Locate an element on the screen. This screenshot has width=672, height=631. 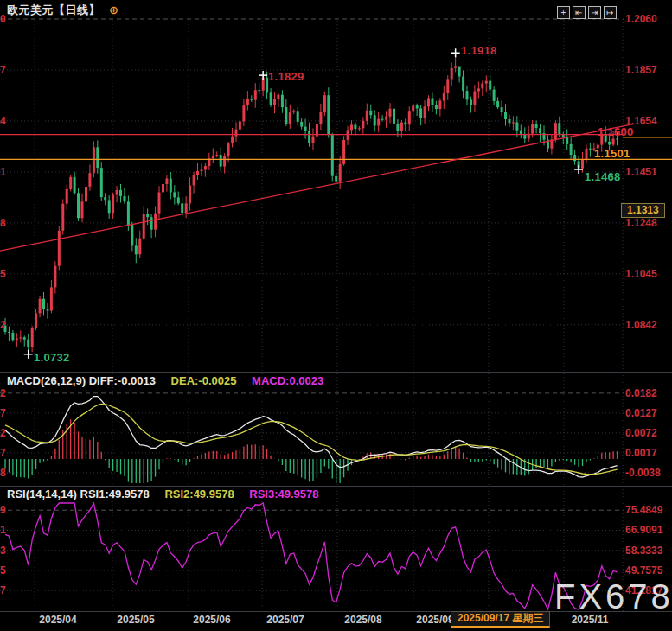
x-axis-label: 2025/08 is located at coordinates (363, 620).